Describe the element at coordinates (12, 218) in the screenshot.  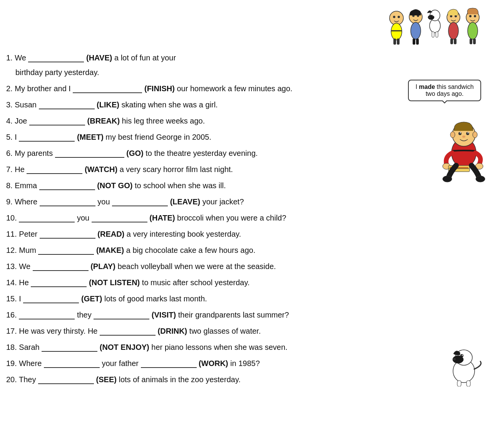
I see `line10-prefix: 10.` at that location.